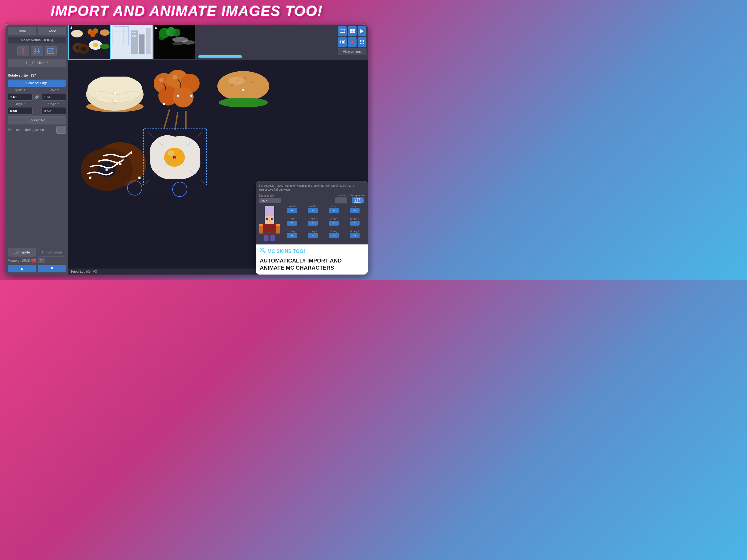 Image resolution: width=747 pixels, height=560 pixels. What do you see at coordinates (22, 31) in the screenshot?
I see `undo-button: Undo` at bounding box center [22, 31].